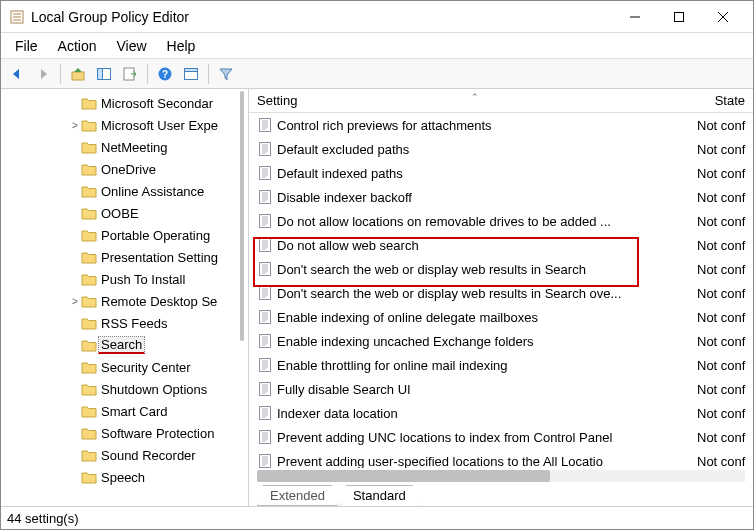 Image resolution: width=754 pixels, height=530 pixels. What do you see at coordinates (380, 496) in the screenshot?
I see `tab-standard: Standard` at bounding box center [380, 496].